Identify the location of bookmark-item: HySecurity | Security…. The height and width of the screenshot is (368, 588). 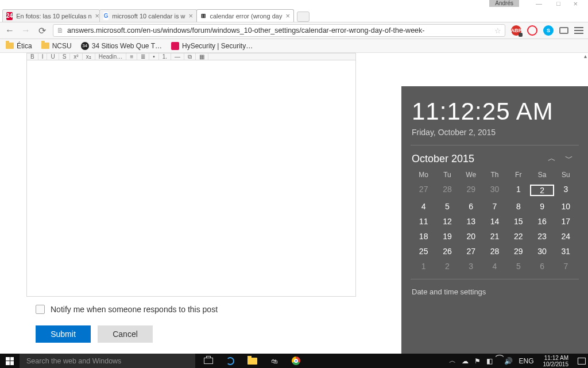
(212, 46).